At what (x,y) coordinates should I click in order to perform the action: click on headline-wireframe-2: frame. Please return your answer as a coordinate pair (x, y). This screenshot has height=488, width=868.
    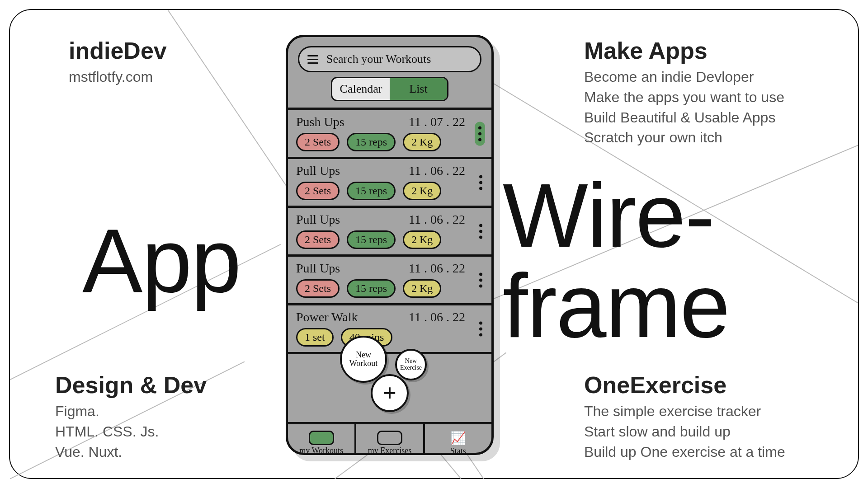
    Looking at the image, I should click on (616, 306).